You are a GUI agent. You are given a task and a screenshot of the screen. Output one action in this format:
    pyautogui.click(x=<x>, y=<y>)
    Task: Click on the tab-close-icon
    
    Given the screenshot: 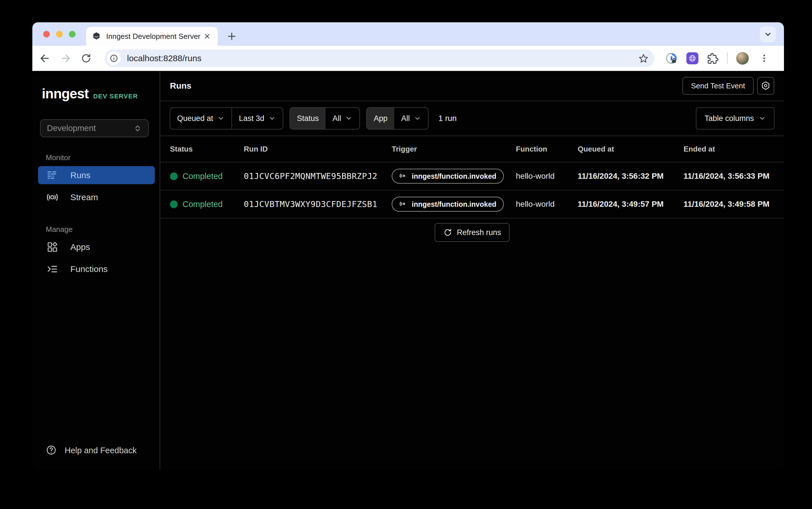 What is the action you would take?
    pyautogui.click(x=207, y=36)
    